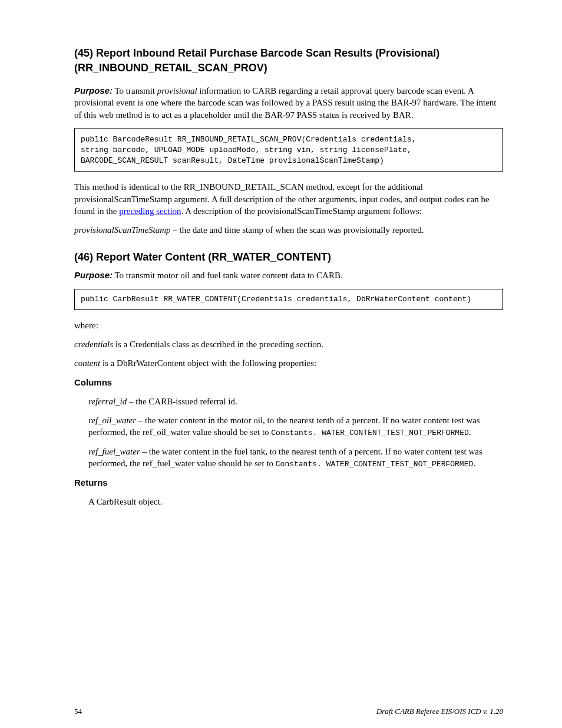 This screenshot has width=562, height=728. What do you see at coordinates (470, 432) in the screenshot?
I see `prop2-tail: .` at bounding box center [470, 432].